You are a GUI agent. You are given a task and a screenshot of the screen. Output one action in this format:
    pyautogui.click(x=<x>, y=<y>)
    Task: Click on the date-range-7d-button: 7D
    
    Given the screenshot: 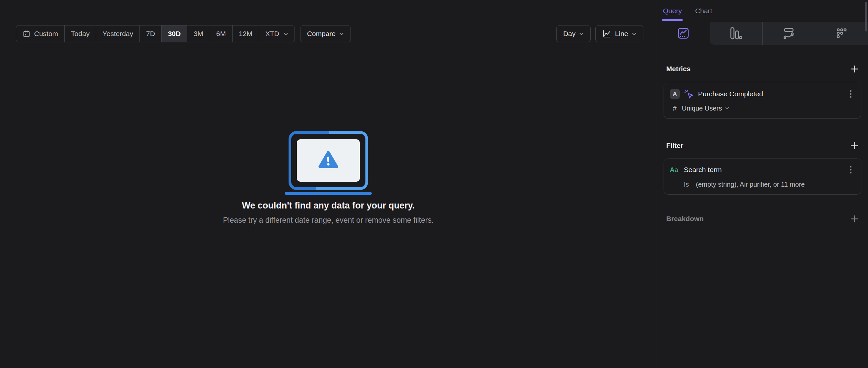 What is the action you would take?
    pyautogui.click(x=151, y=34)
    